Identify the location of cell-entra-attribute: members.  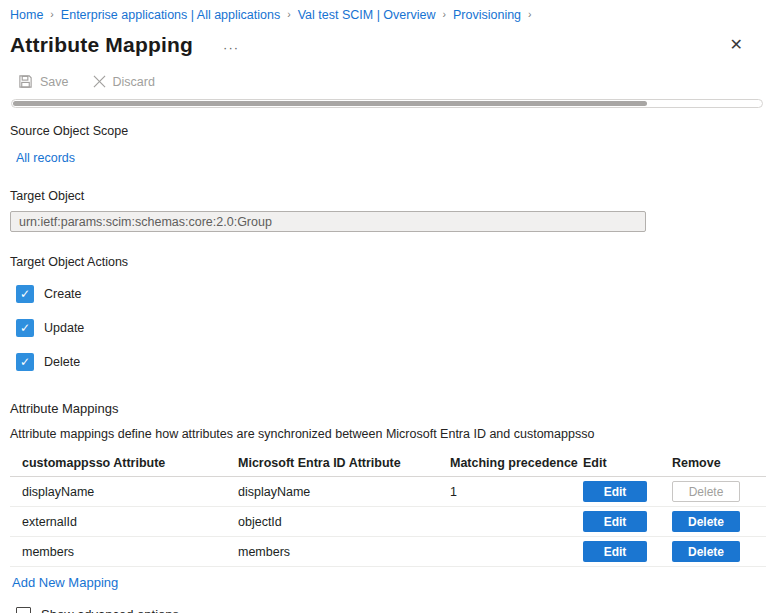
(344, 552).